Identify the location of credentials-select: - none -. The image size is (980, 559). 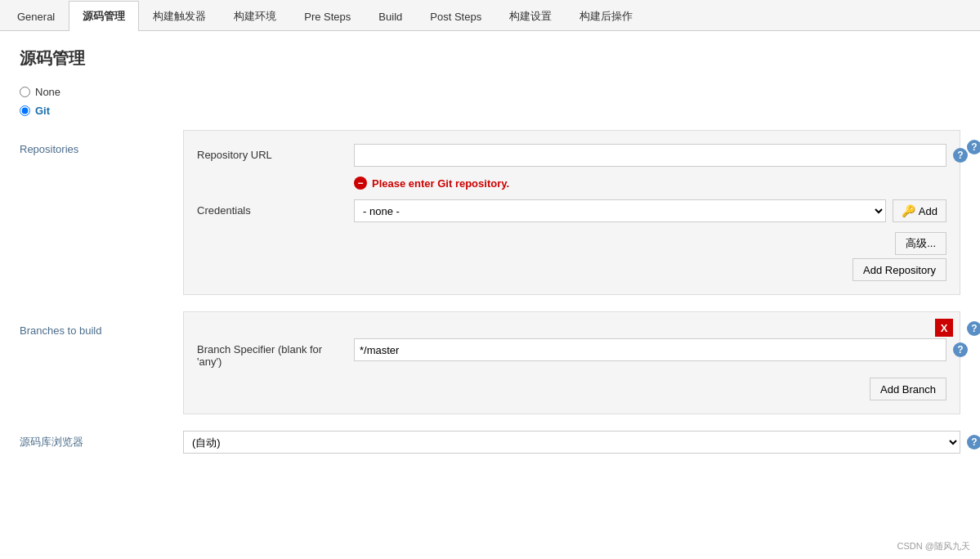
(620, 211).